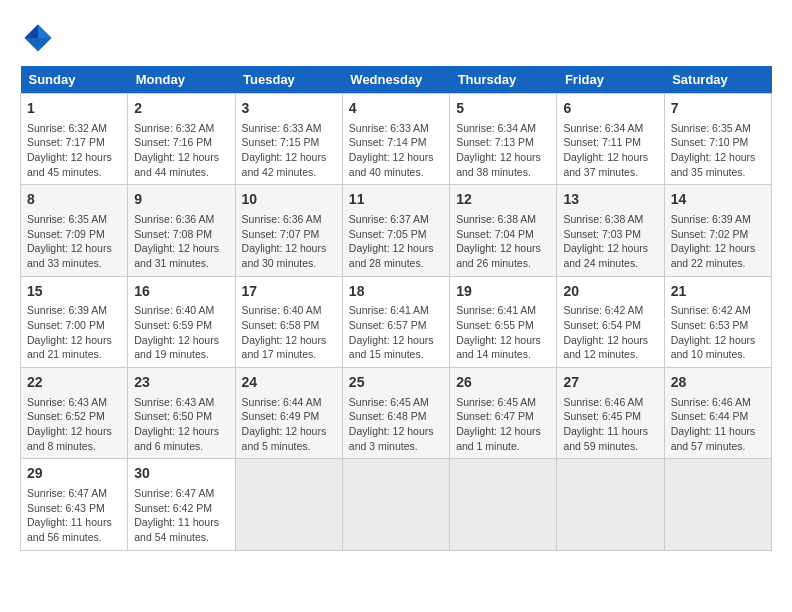 The width and height of the screenshot is (792, 612). Describe the element at coordinates (288, 322) in the screenshot. I see `calendar-day: 17Sunrise: 6:40 AMSunset: 6:58 PMDayligh…` at that location.